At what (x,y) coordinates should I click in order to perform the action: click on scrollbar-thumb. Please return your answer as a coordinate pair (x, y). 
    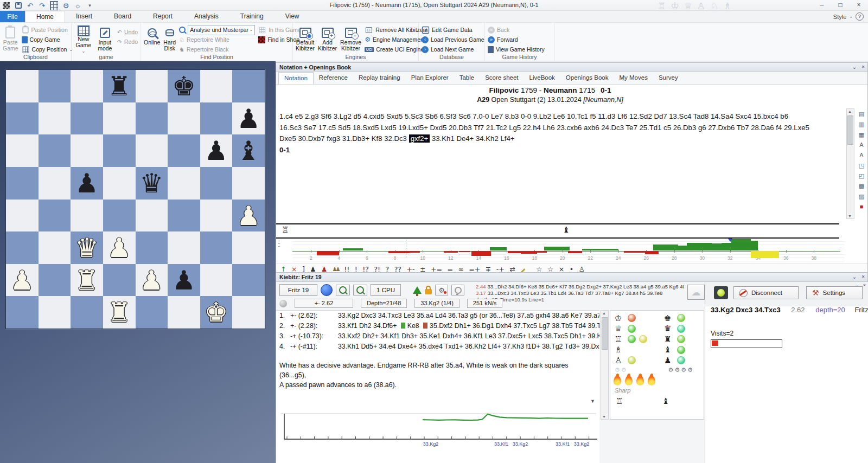
    Looking at the image, I should click on (604, 333).